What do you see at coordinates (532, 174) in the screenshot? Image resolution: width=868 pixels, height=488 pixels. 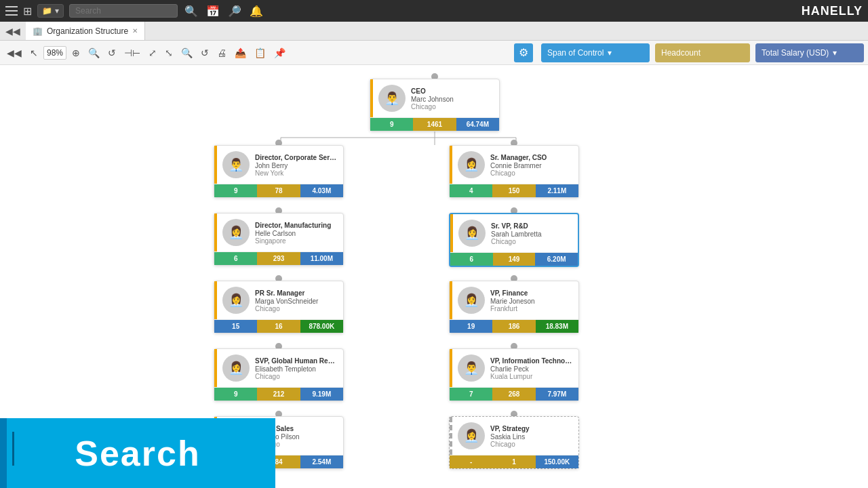 I see `card-location-sr_mgr_cso: Chicago` at bounding box center [532, 174].